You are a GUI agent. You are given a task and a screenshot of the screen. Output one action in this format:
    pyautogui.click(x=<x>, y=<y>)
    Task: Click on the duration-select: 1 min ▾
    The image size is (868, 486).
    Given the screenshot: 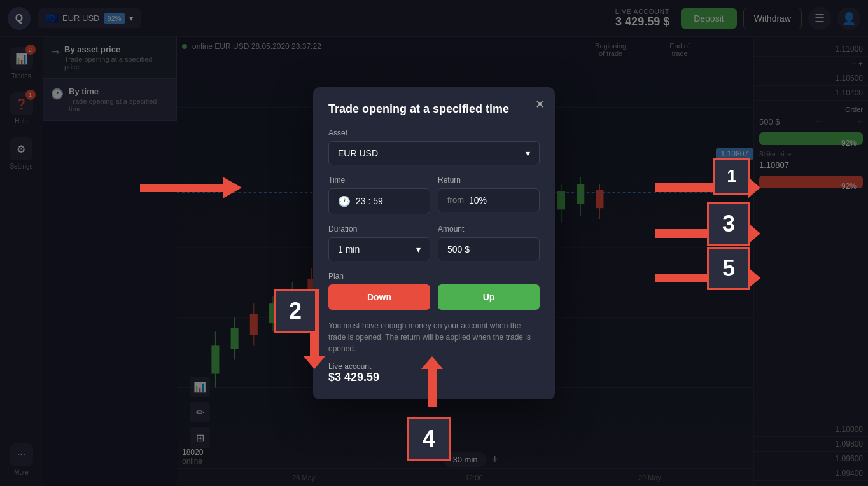 What is the action you would take?
    pyautogui.click(x=379, y=249)
    